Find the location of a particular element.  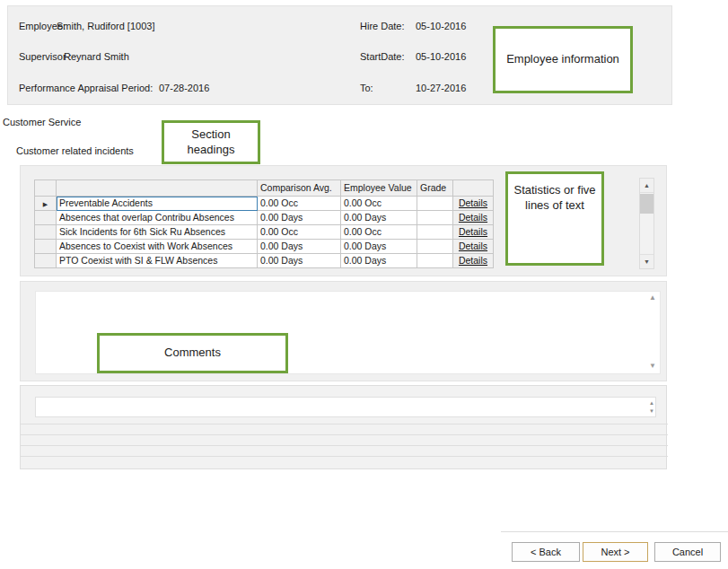

callout-comments: Comments is located at coordinates (192, 354).